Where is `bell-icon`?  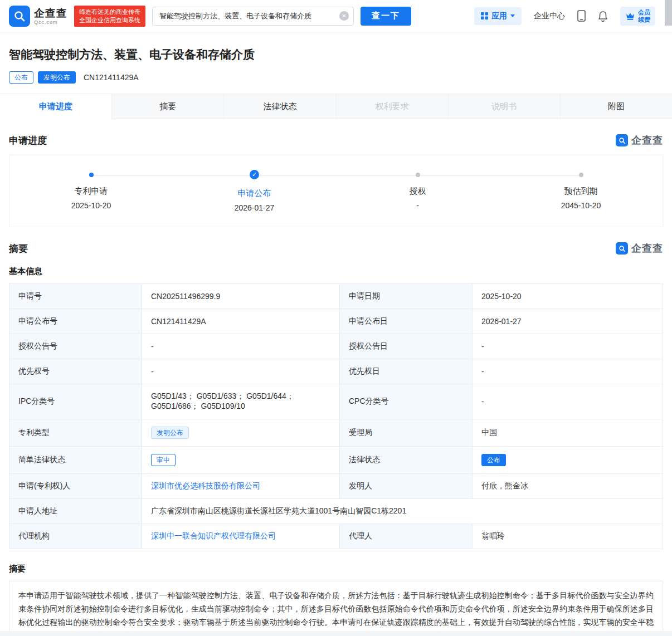 bell-icon is located at coordinates (603, 16).